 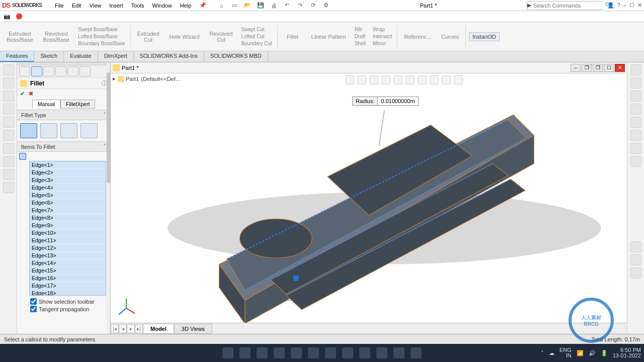 I want to click on menu-file: File, so click(x=59, y=6).